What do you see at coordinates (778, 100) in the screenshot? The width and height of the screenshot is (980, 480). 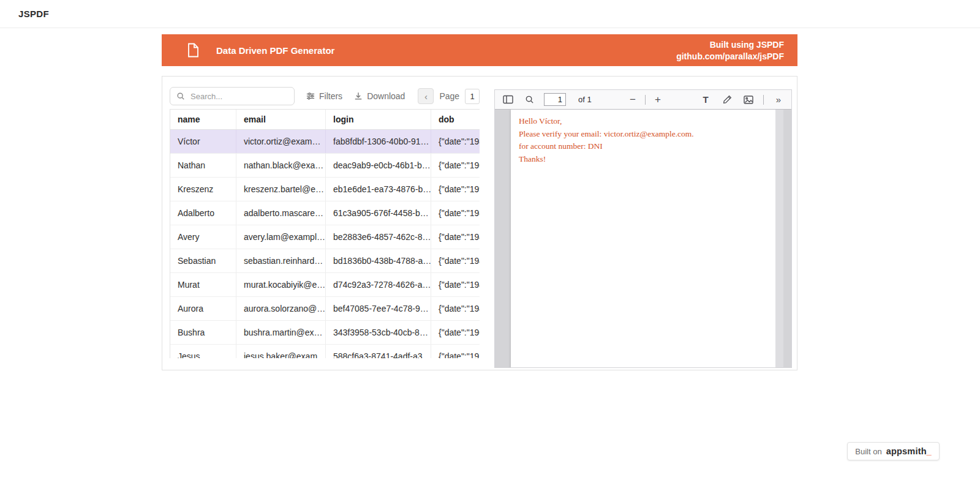 I see `more-tools-button: »` at bounding box center [778, 100].